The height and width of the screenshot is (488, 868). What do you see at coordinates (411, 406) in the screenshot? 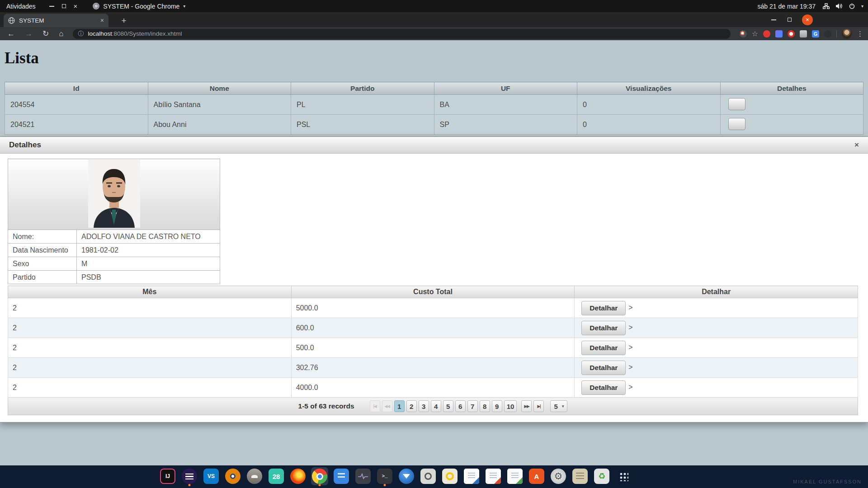
I see `page-button-2: 2` at bounding box center [411, 406].